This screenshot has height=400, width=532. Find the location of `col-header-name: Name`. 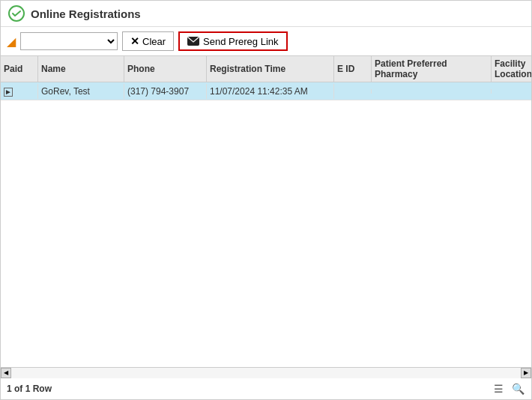

col-header-name: Name is located at coordinates (81, 69).